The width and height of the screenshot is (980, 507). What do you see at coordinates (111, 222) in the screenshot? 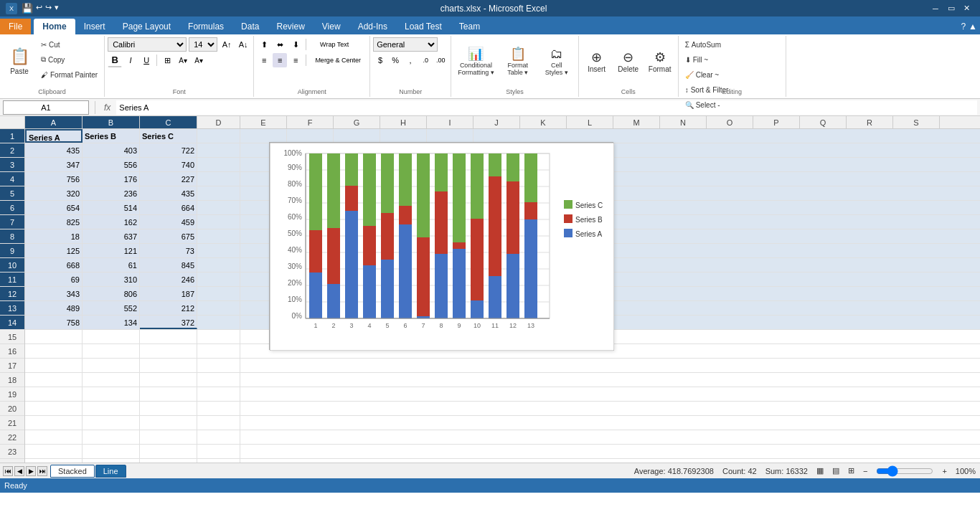
I see `cell-B7: 162` at bounding box center [111, 222].